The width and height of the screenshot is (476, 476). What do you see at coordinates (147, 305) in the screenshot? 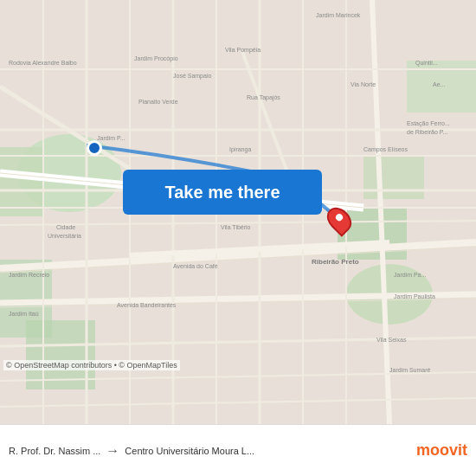
I see `svg-text: Avenida Bandeirantes` at bounding box center [147, 305].